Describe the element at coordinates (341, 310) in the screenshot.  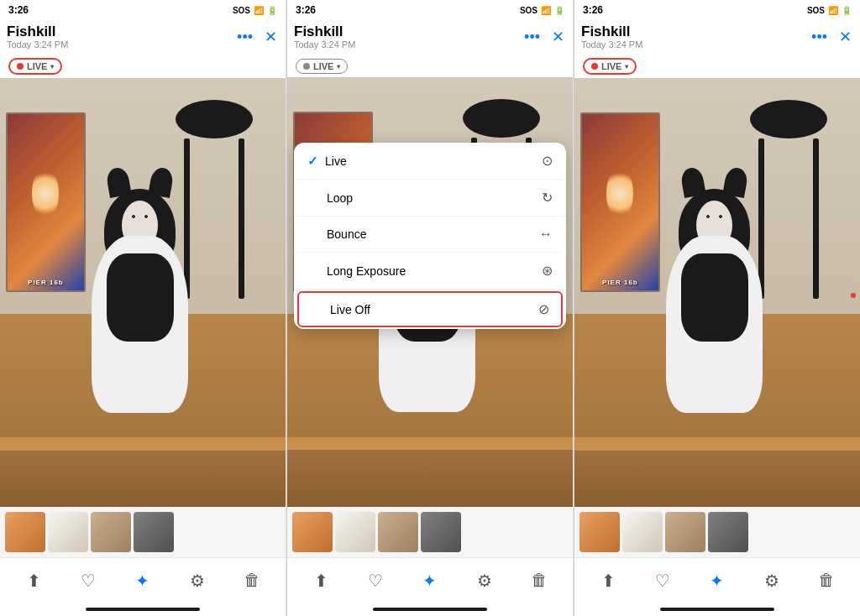
I see `menu-item-left-4: Live Off` at that location.